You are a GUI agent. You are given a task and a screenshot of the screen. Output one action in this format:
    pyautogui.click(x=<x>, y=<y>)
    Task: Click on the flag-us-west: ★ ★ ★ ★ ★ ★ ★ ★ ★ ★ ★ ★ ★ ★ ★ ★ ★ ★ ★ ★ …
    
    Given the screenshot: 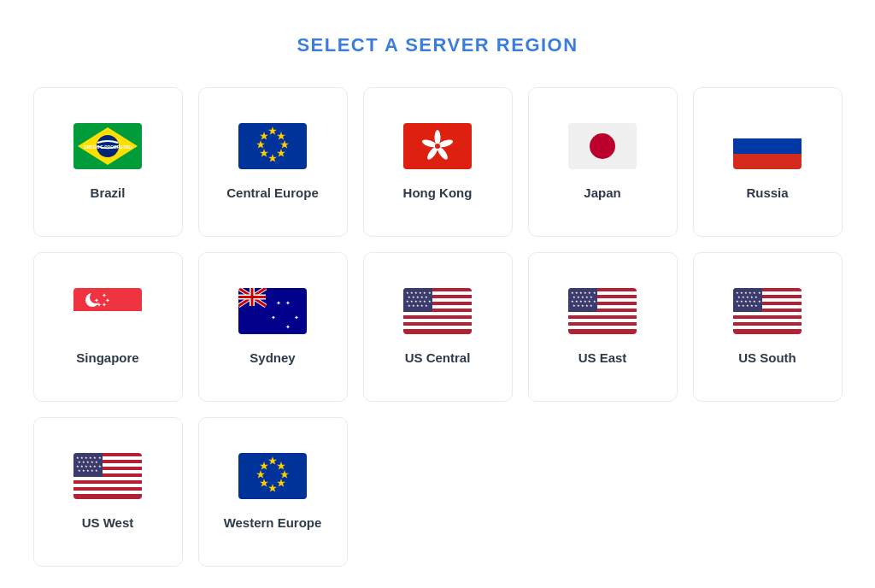 What is the action you would take?
    pyautogui.click(x=108, y=476)
    